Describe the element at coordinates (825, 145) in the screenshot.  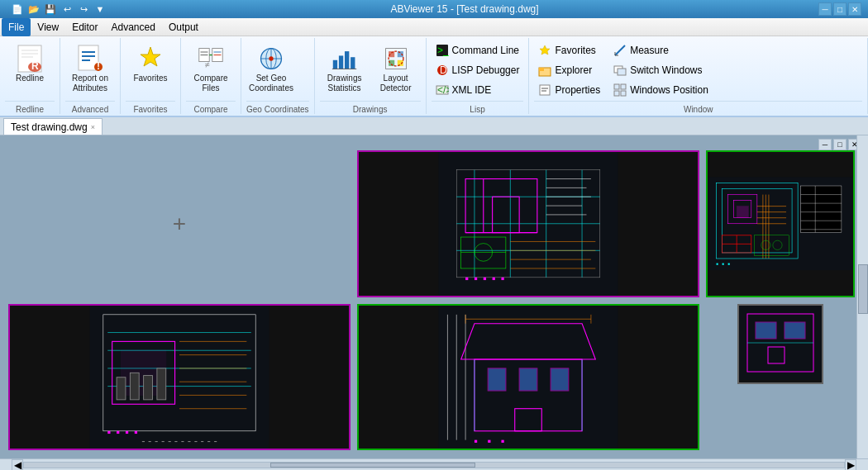
I see `canvas-minimize-btn: ─` at that location.